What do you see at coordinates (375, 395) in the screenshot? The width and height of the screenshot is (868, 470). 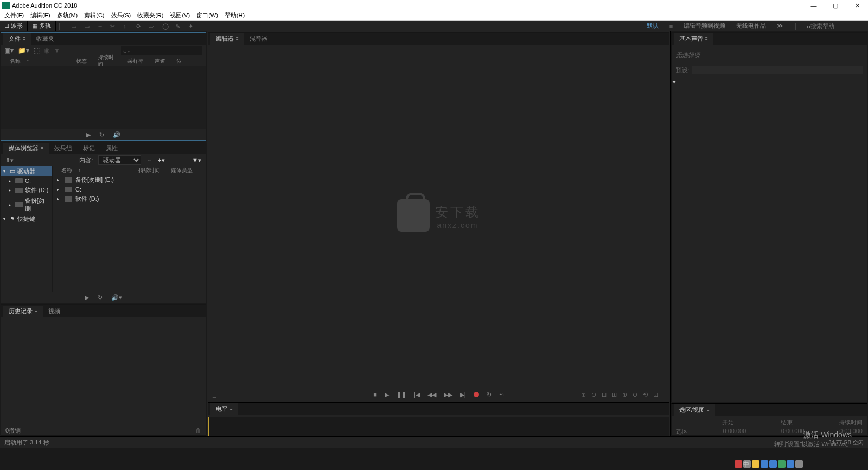 I see `stop-button: ■` at bounding box center [375, 395].